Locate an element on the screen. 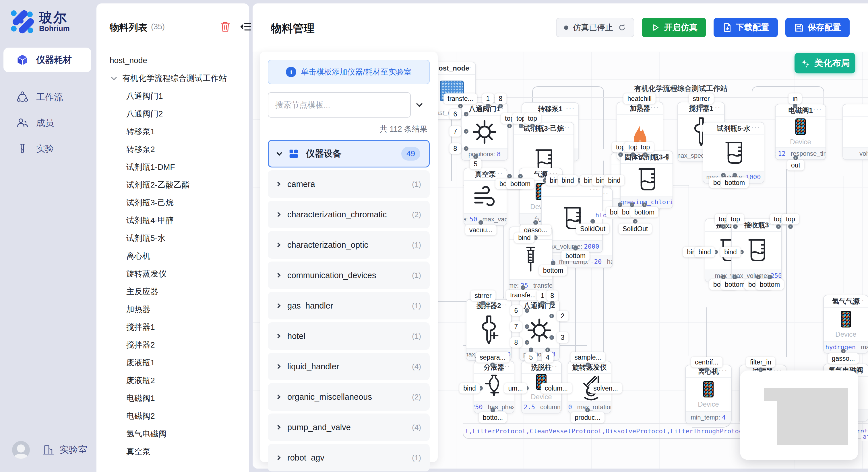 The width and height of the screenshot is (868, 472). port-label: stirrer is located at coordinates (483, 296).